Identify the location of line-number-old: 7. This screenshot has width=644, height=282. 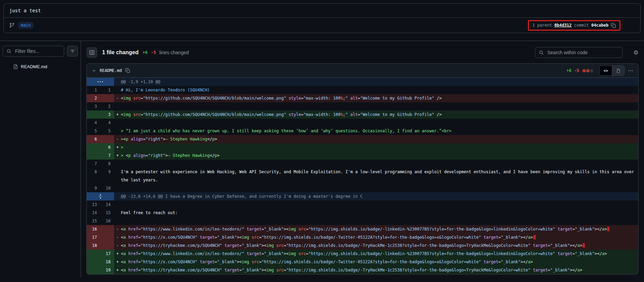
(94, 164).